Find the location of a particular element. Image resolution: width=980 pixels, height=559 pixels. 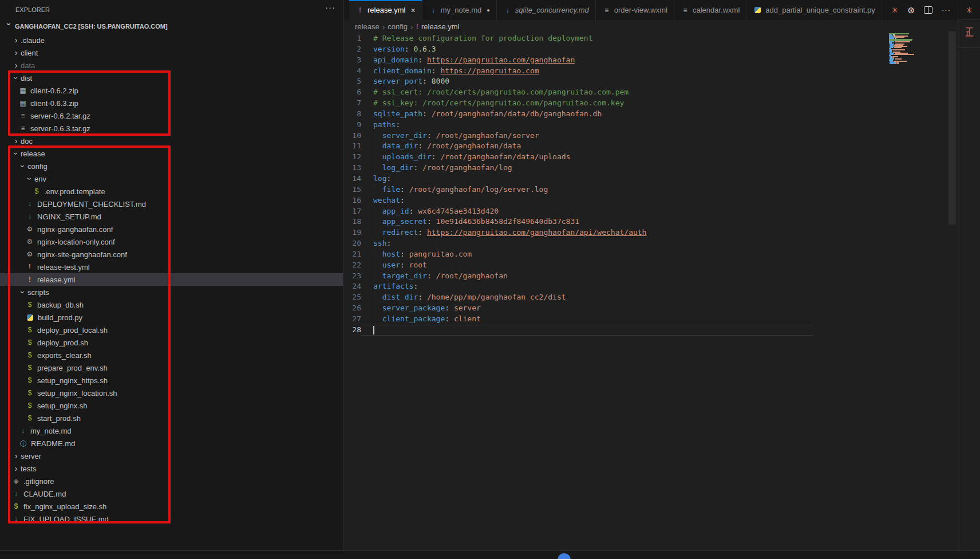

code-line-26: 26 server_package: server is located at coordinates (651, 308).